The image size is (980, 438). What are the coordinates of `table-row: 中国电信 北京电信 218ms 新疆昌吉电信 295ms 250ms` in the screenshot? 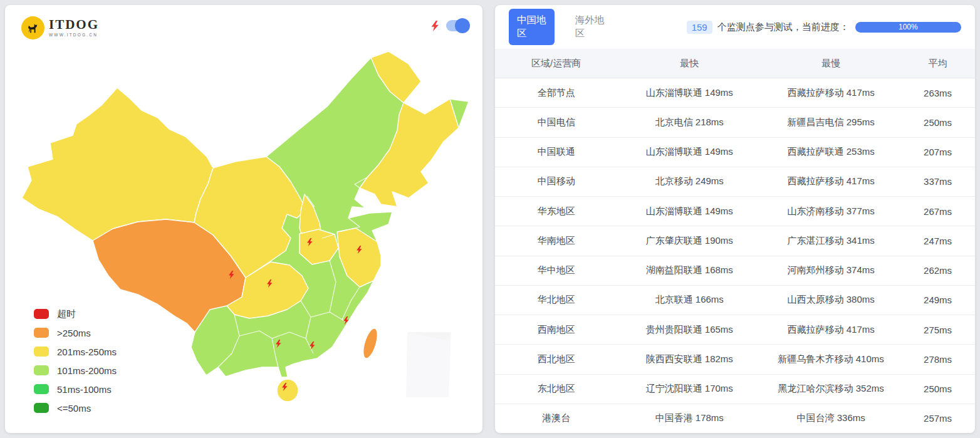 It's located at (735, 123).